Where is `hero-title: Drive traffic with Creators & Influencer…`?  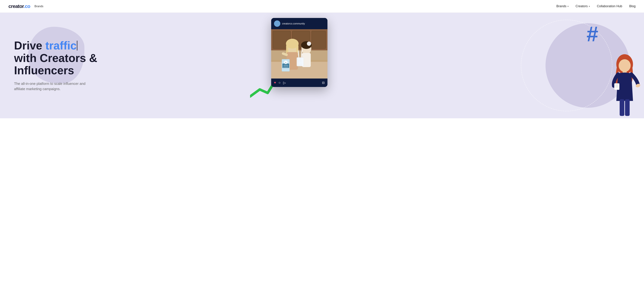 hero-title: Drive traffic with Creators & Influencer… is located at coordinates (56, 58).